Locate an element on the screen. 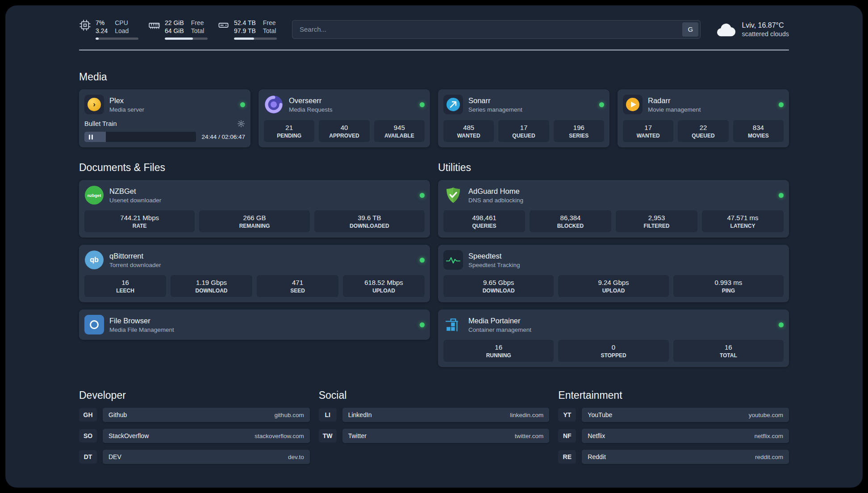 The width and height of the screenshot is (868, 493). disk-bar-fill is located at coordinates (244, 38).